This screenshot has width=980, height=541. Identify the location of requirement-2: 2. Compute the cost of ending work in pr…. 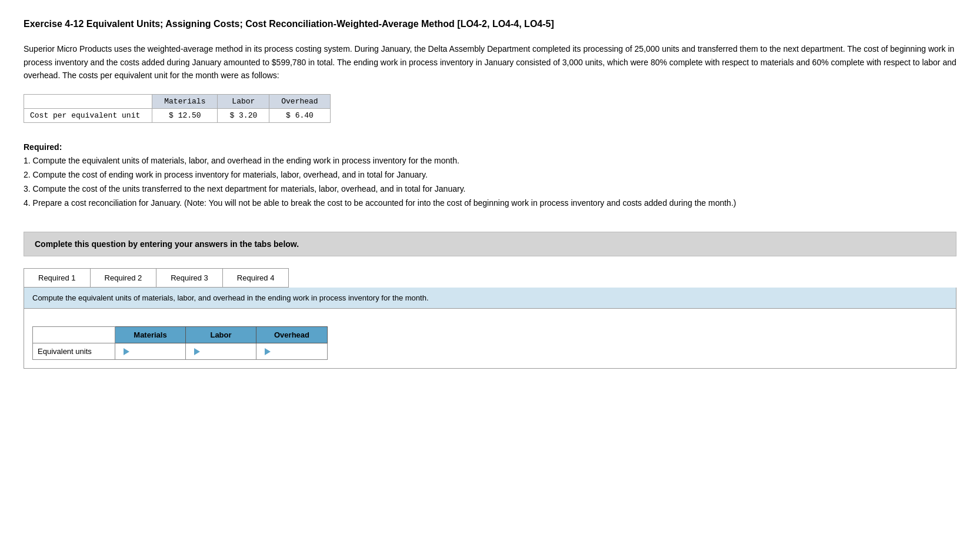
(490, 175).